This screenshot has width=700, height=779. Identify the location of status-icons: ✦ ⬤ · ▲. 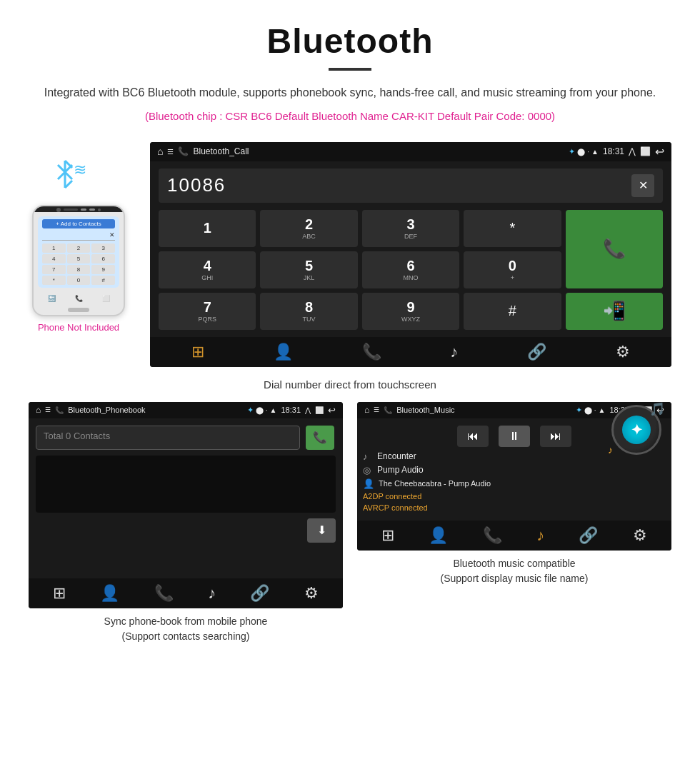
(584, 151).